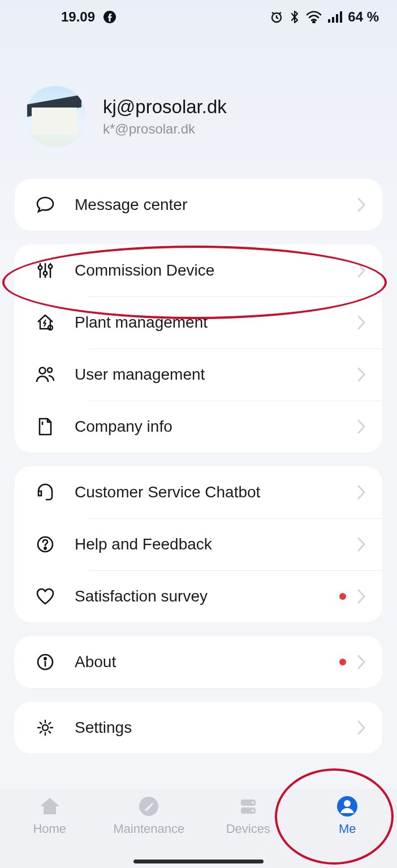  What do you see at coordinates (50, 806) in the screenshot?
I see `home-icon` at bounding box center [50, 806].